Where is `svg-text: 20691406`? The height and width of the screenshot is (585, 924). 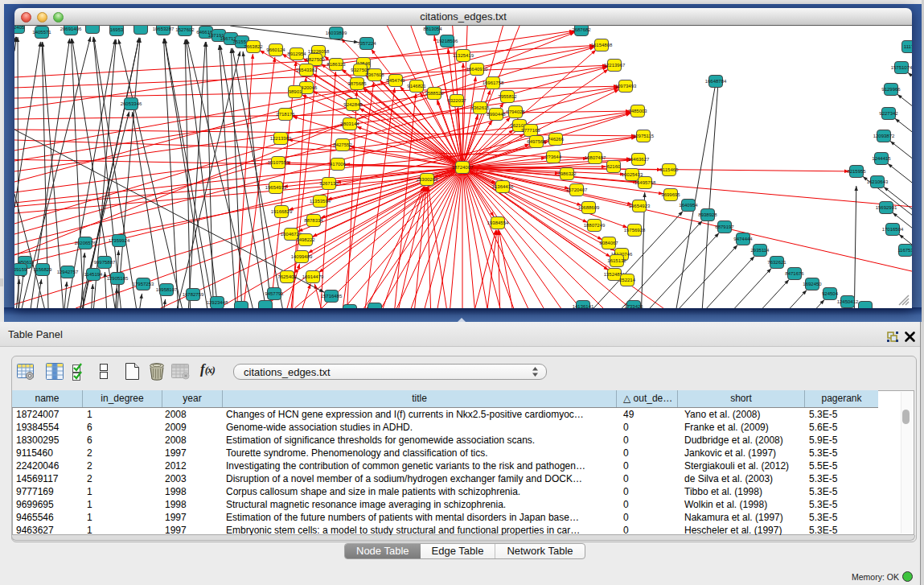
svg-text: 20691406 is located at coordinates (71, 29).